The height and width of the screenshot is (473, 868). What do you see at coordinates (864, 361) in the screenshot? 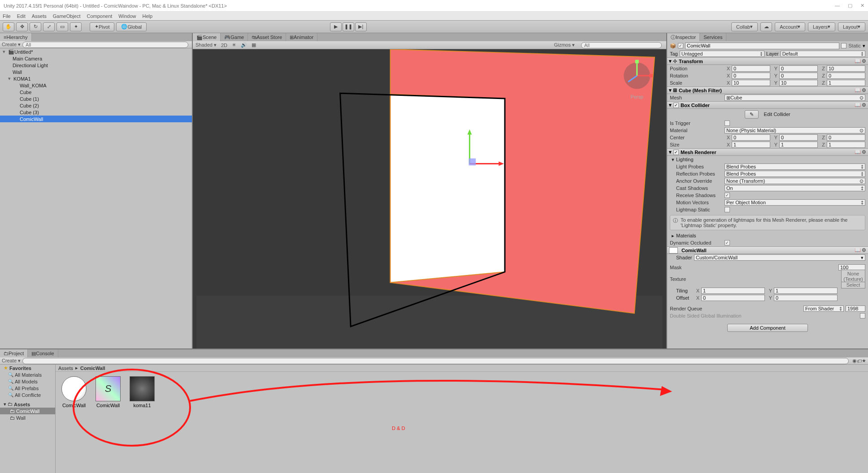
I see `save-search-icon: ★` at bounding box center [864, 361].